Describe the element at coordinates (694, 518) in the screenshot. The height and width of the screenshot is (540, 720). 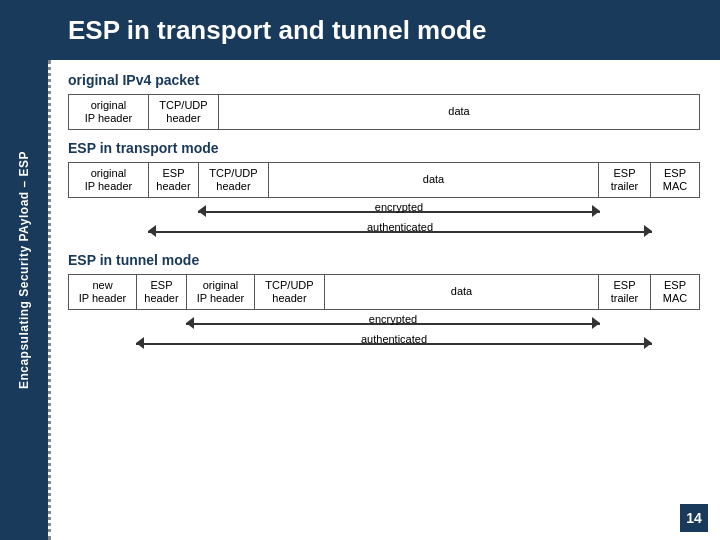
I see `page-number: 14` at that location.